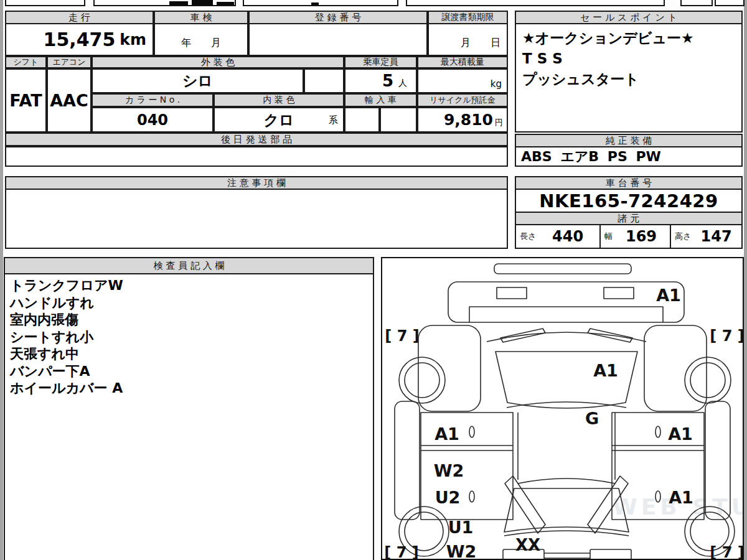 The height and width of the screenshot is (560, 747). Describe the element at coordinates (512, 293) in the screenshot. I see `front-lamp-left-outline` at that location.